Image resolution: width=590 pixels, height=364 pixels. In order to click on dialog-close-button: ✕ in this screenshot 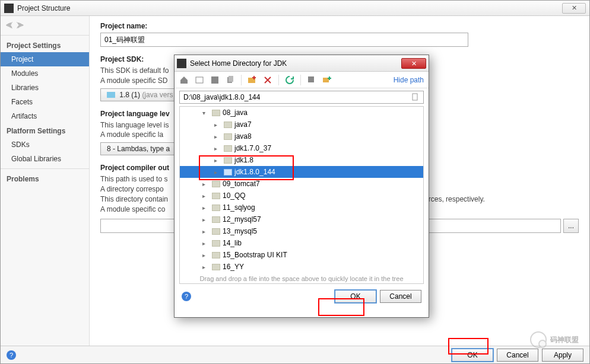, I will do `click(414, 63)`.